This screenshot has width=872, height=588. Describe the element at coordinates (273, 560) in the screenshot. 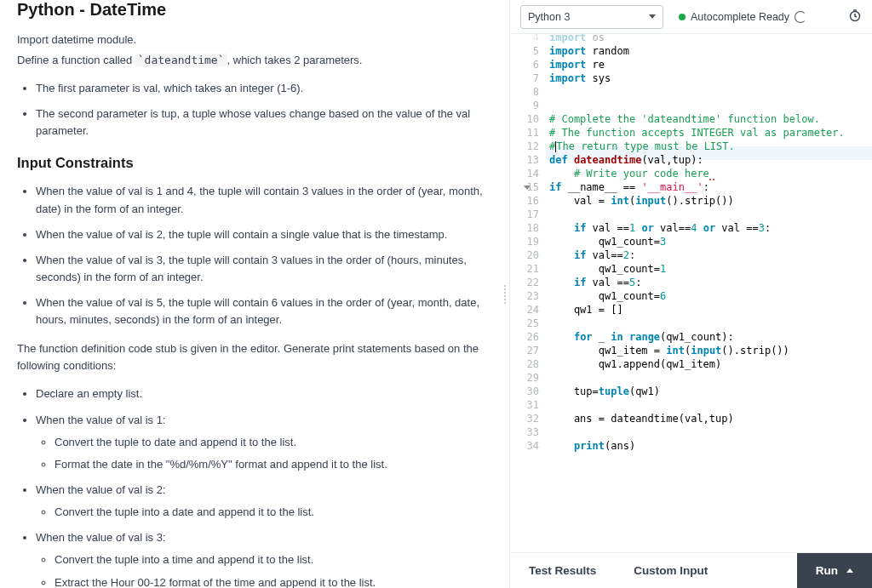

I see `list-item: Convert the tuple into a time and append…` at that location.